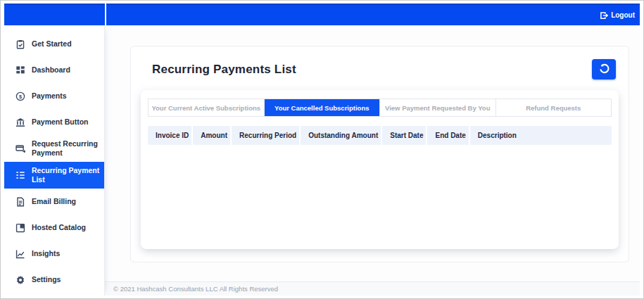 The image size is (644, 299). Describe the element at coordinates (49, 96) in the screenshot. I see `sidebar-item-label: Payments` at that location.